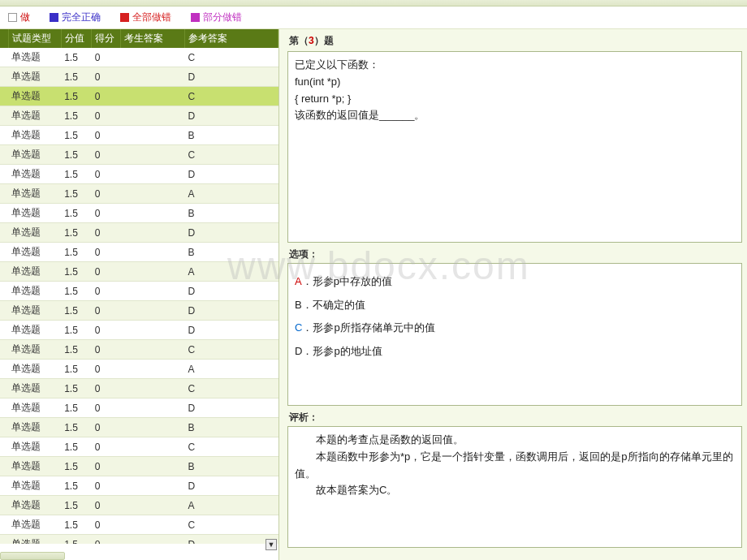 The image size is (747, 560). What do you see at coordinates (324, 41) in the screenshot?
I see `question-header-suffix: ）题` at bounding box center [324, 41].